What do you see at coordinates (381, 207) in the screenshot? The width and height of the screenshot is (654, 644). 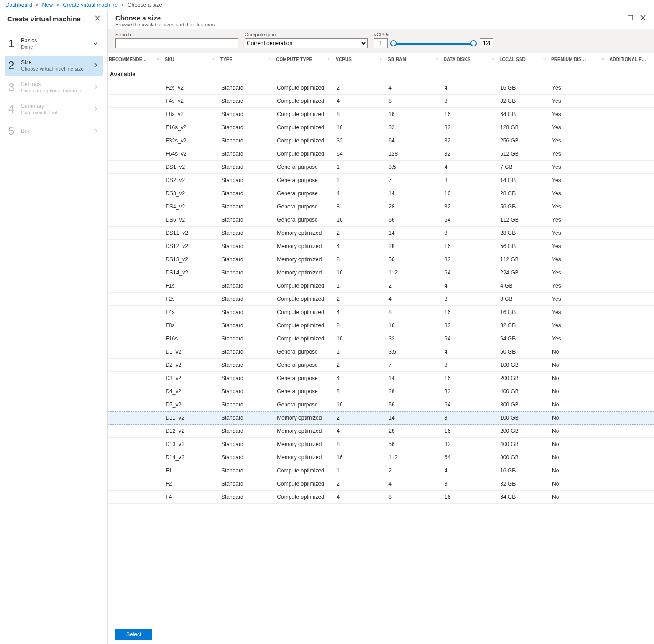 I see `table-row: DS4_v2StandardGeneral purpose8283256 GBY…` at bounding box center [381, 207].